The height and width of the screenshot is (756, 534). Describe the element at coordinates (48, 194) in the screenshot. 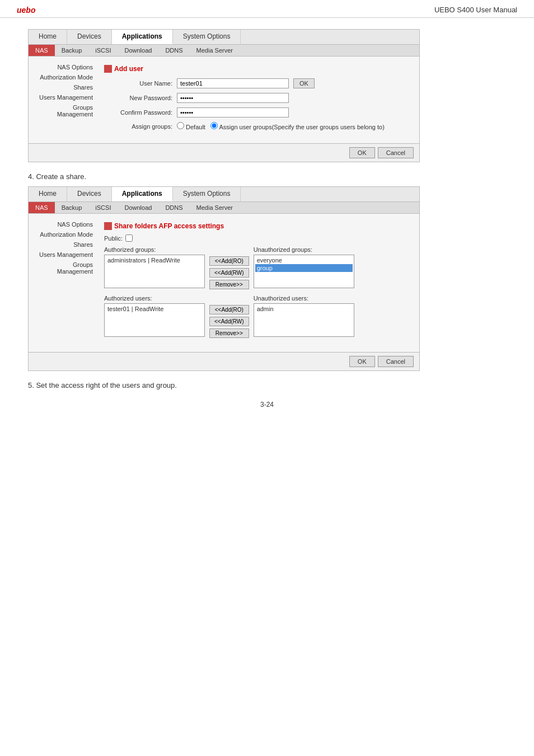

I see `tab-home-2: Home` at that location.